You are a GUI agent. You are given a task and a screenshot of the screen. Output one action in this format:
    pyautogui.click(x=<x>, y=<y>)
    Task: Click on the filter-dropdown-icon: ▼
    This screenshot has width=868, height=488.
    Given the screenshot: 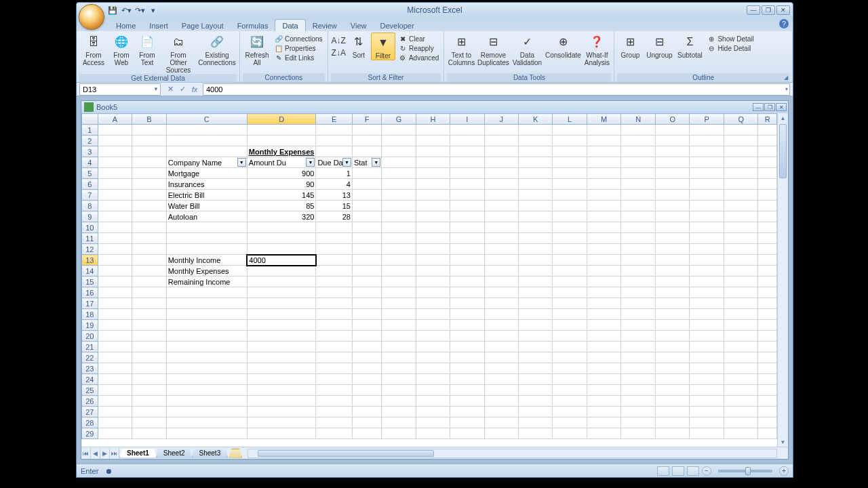 What is the action you would take?
    pyautogui.click(x=241, y=163)
    